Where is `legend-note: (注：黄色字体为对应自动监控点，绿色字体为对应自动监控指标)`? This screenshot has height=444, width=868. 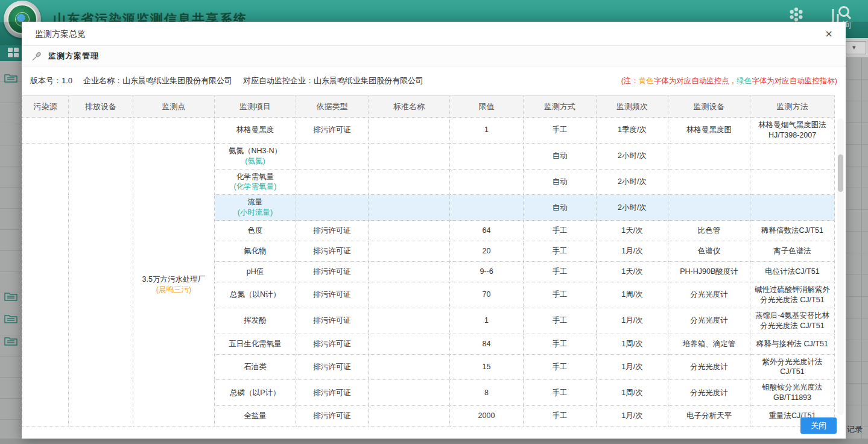
legend-note: (注：黄色字体为对应自动监控点，绿色字体为对应自动监控指标) is located at coordinates (729, 81).